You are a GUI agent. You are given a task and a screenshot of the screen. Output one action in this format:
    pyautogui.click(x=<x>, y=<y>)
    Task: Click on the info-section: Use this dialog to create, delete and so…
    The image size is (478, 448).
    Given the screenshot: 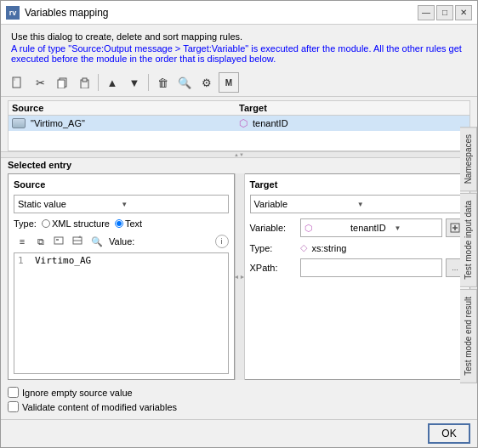 What is the action you would take?
    pyautogui.click(x=239, y=47)
    